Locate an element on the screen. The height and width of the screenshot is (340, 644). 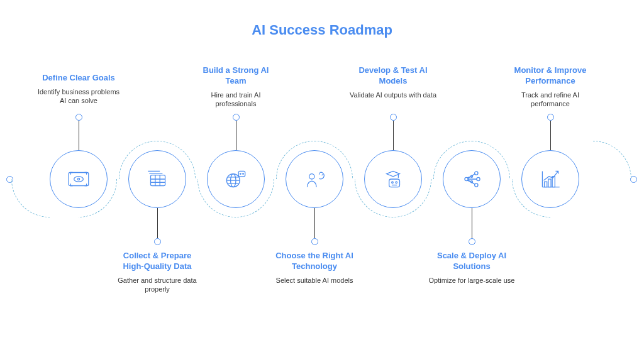
step-subtitle: Select suitable AI models is located at coordinates (314, 280).